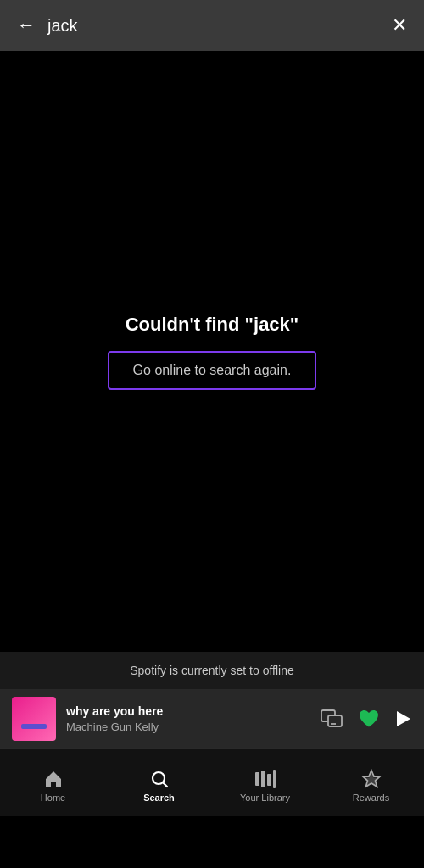 This screenshot has width=424, height=868. I want to click on close-button: ✕, so click(399, 25).